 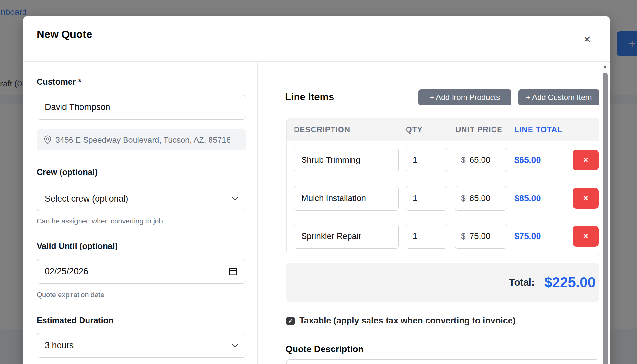 What do you see at coordinates (258, 213) in the screenshot?
I see `column-divider` at bounding box center [258, 213].